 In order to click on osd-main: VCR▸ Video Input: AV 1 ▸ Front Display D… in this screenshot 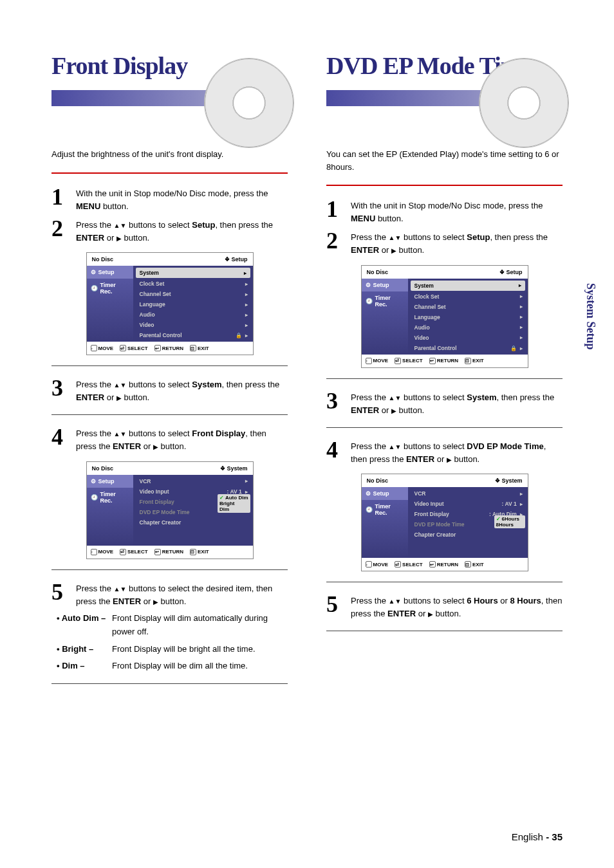, I will do `click(193, 510)`.